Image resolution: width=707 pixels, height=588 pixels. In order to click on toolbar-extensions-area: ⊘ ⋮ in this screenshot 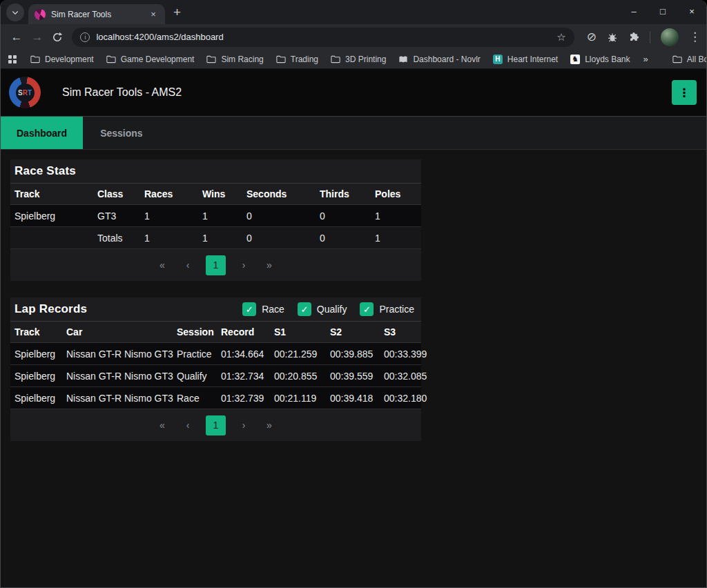, I will do `click(643, 37)`.